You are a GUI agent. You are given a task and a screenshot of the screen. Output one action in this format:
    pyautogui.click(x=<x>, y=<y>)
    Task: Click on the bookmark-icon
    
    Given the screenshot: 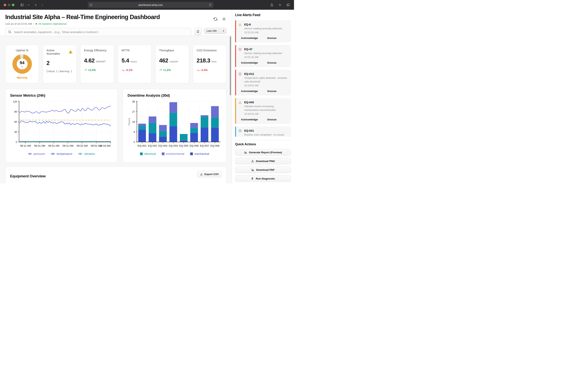 What is the action you would take?
    pyautogui.click(x=198, y=32)
    